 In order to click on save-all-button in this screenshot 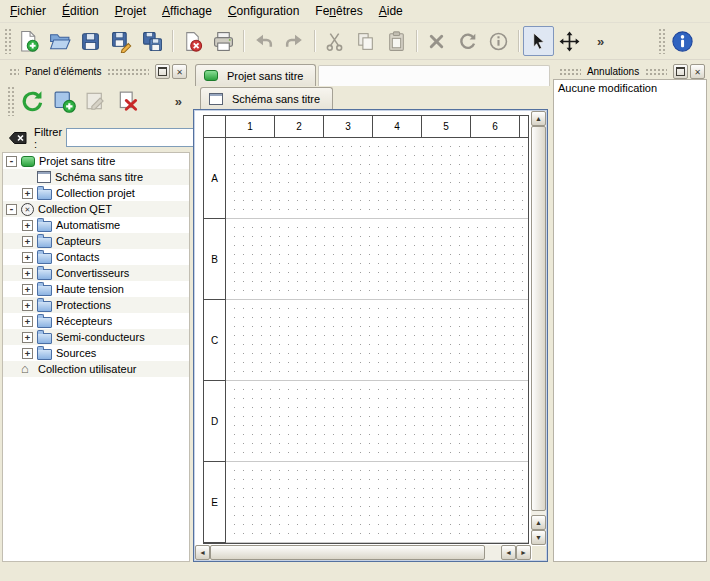, I will do `click(152, 41)`.